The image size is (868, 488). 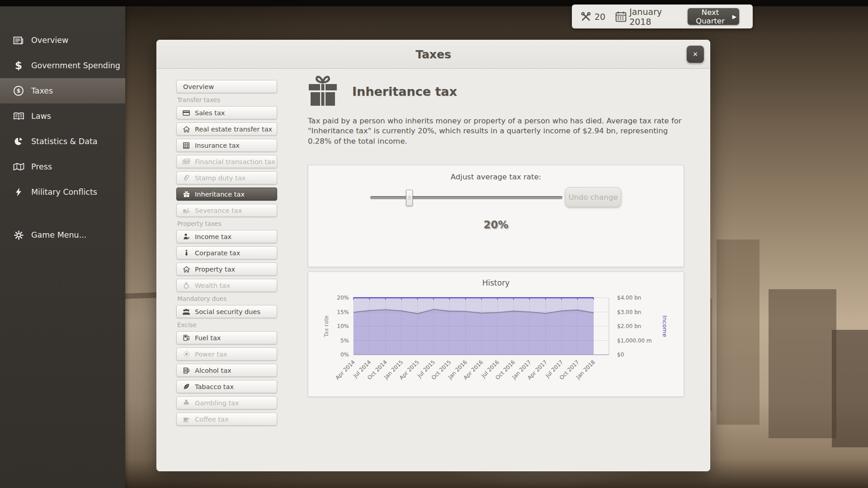 What do you see at coordinates (186, 194) in the screenshot?
I see `gift-icon` at bounding box center [186, 194].